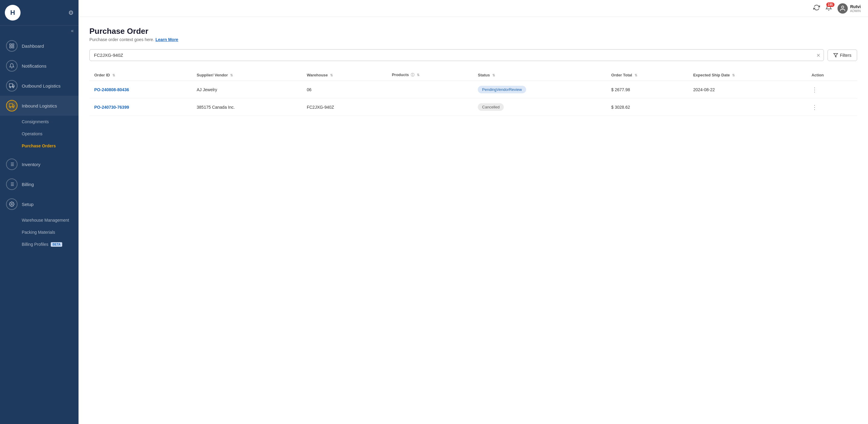 The height and width of the screenshot is (424, 868). Describe the element at coordinates (247, 75) in the screenshot. I see `col-supplier: Supplier/ Vendor ⇅` at that location.